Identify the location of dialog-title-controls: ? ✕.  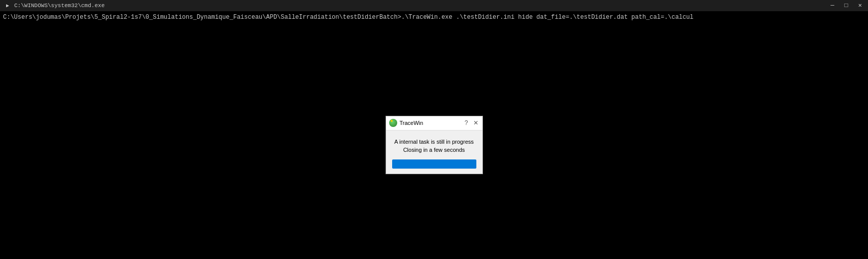
(472, 123).